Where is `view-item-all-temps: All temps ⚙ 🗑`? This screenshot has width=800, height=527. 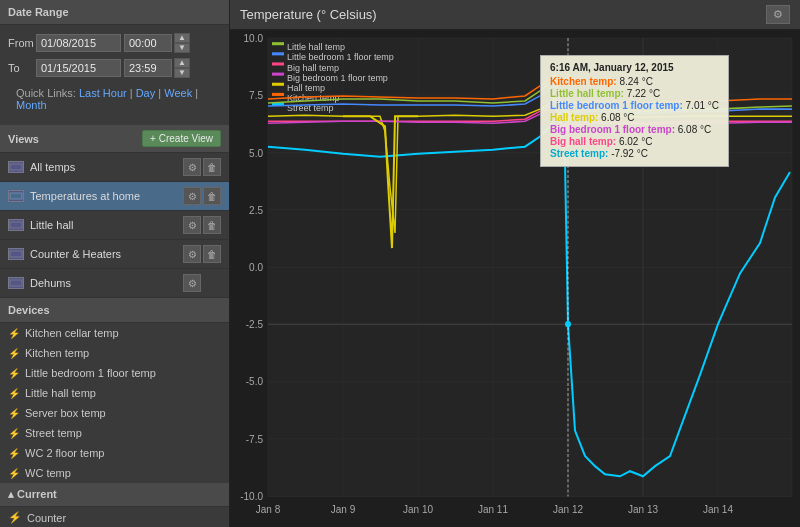 view-item-all-temps: All temps ⚙ 🗑 is located at coordinates (114, 168).